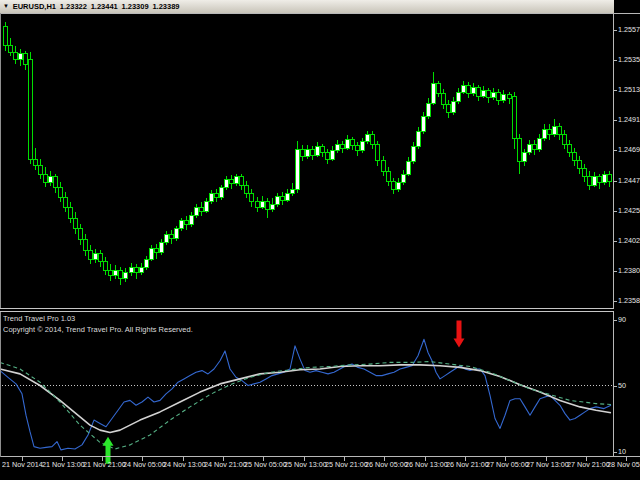  I want to click on time-axis-label: 21 Nov 13:00, so click(64, 464).